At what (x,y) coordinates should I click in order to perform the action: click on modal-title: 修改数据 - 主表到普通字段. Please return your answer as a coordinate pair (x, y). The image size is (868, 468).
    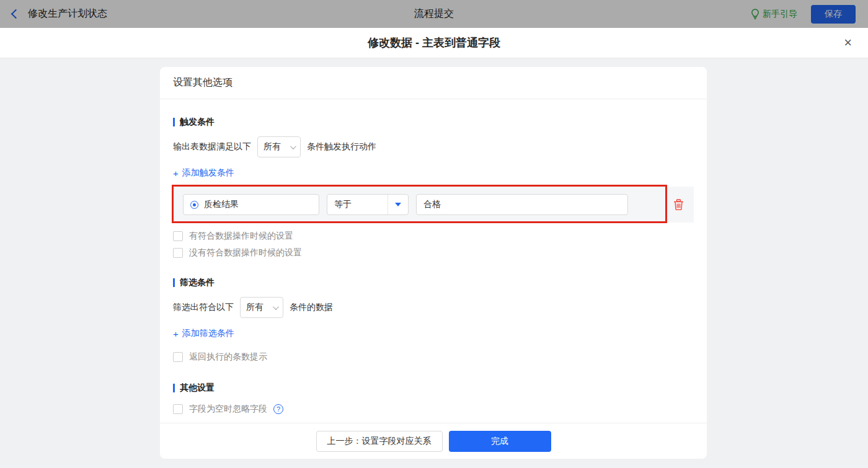
    Looking at the image, I should click on (434, 43).